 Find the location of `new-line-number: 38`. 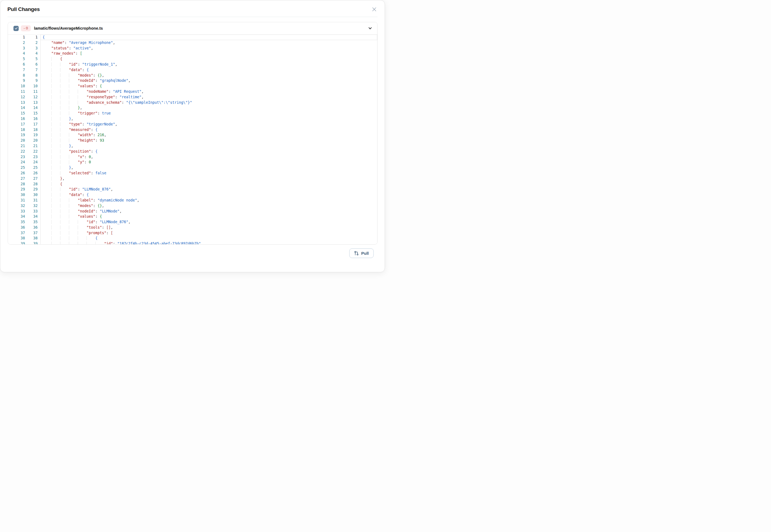

new-line-number: 38 is located at coordinates (31, 238).